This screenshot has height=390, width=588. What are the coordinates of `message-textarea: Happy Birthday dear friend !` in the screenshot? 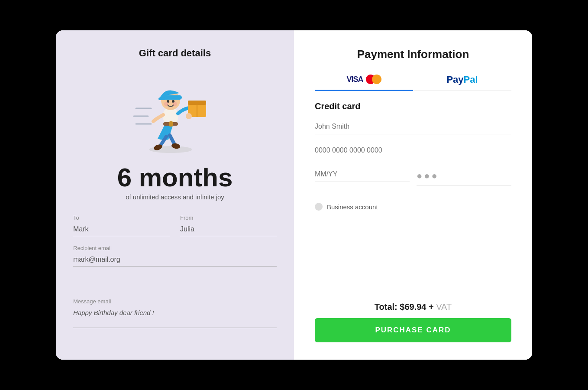 It's located at (175, 318).